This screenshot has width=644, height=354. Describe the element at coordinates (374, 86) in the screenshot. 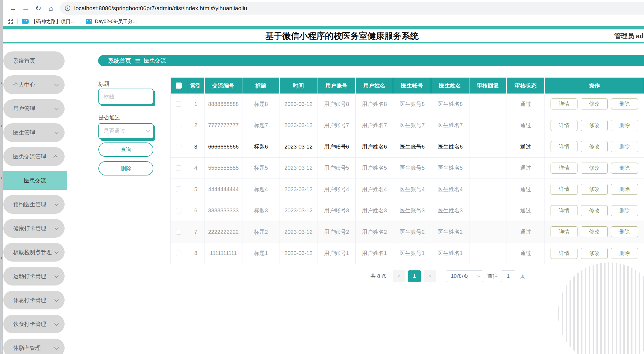

I see `column-header: 用户姓名` at that location.